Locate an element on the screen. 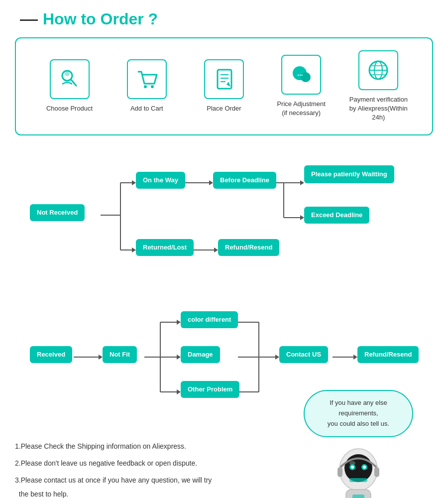  damage-node: Damage is located at coordinates (200, 355).